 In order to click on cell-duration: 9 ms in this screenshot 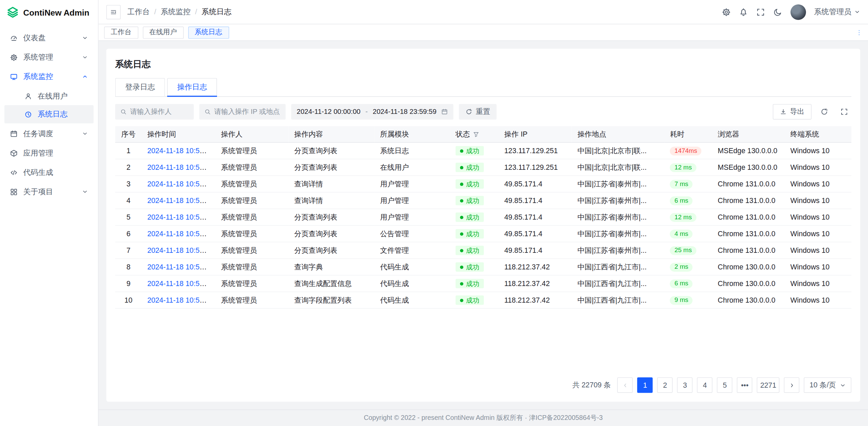, I will do `click(688, 300)`.